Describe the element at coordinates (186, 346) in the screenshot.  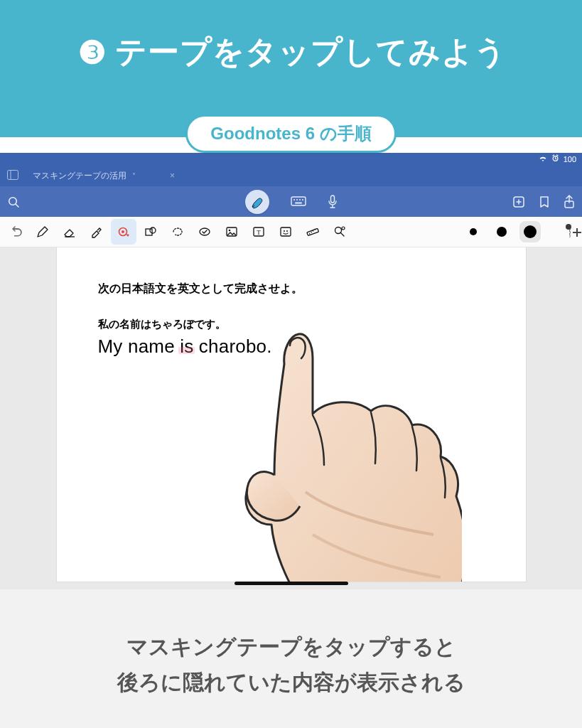
I see `tape-revealed-word: is` at that location.